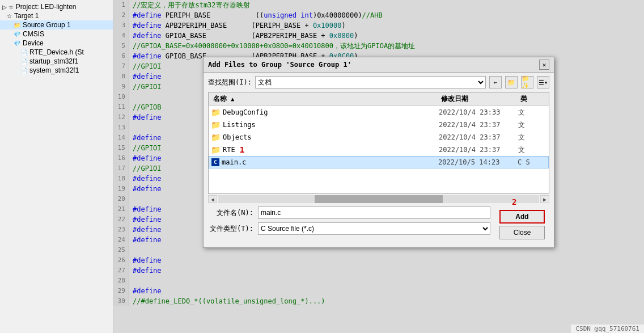 The height and width of the screenshot is (333, 644). What do you see at coordinates (9, 16) in the screenshot?
I see `target-icon: ☆` at bounding box center [9, 16].